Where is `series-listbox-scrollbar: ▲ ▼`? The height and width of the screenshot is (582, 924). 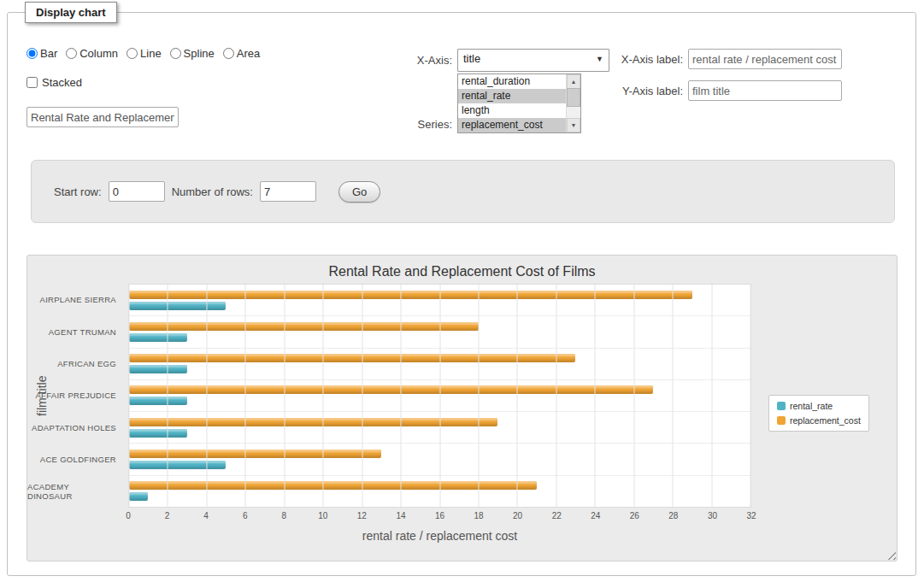
series-listbox-scrollbar: ▲ ▼ is located at coordinates (573, 103).